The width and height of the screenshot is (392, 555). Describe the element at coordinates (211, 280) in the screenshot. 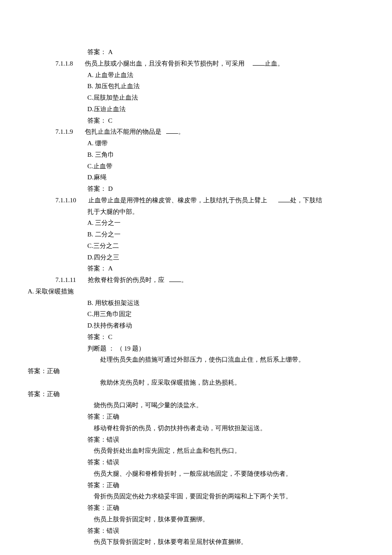

I see `question-stem: 7.1.1.11 抢救脊柱骨折的伤员时，应 。` at that location.